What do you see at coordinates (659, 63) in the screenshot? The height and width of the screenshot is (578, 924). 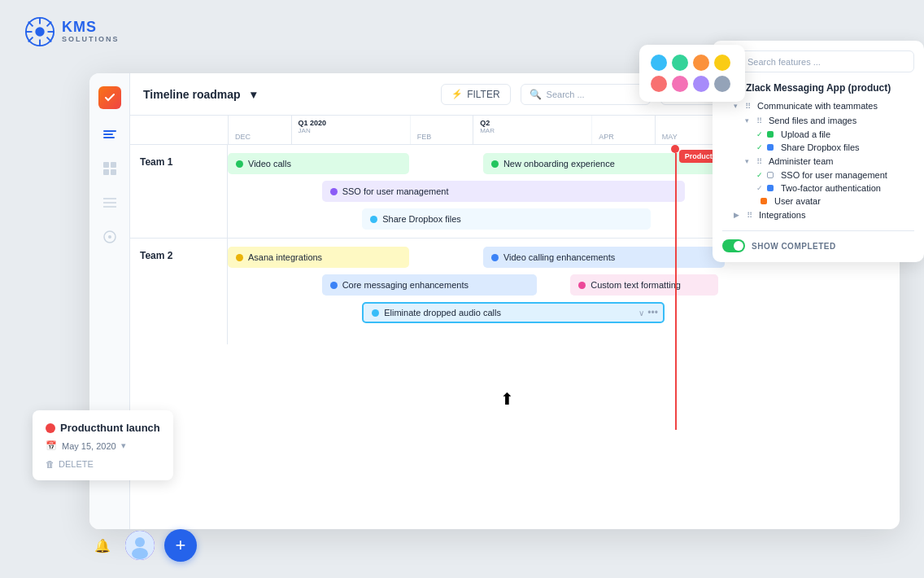 I see `color-cyan` at bounding box center [659, 63].